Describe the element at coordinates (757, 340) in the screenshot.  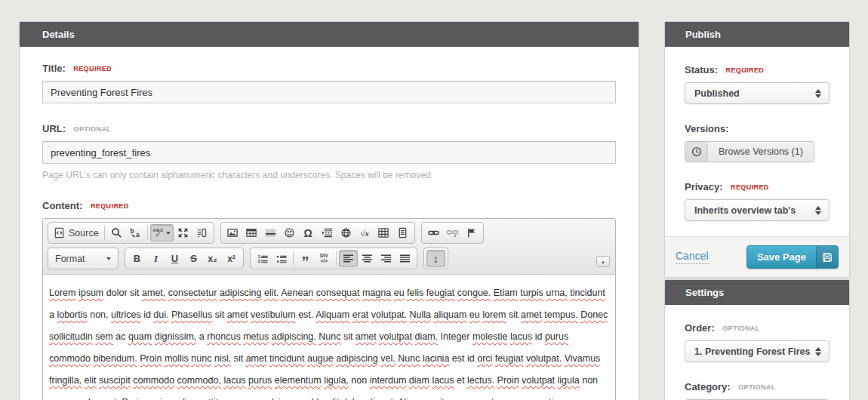
I see `settings-panel: Settings Order: OPTIONAL 1. Preventing F…` at that location.